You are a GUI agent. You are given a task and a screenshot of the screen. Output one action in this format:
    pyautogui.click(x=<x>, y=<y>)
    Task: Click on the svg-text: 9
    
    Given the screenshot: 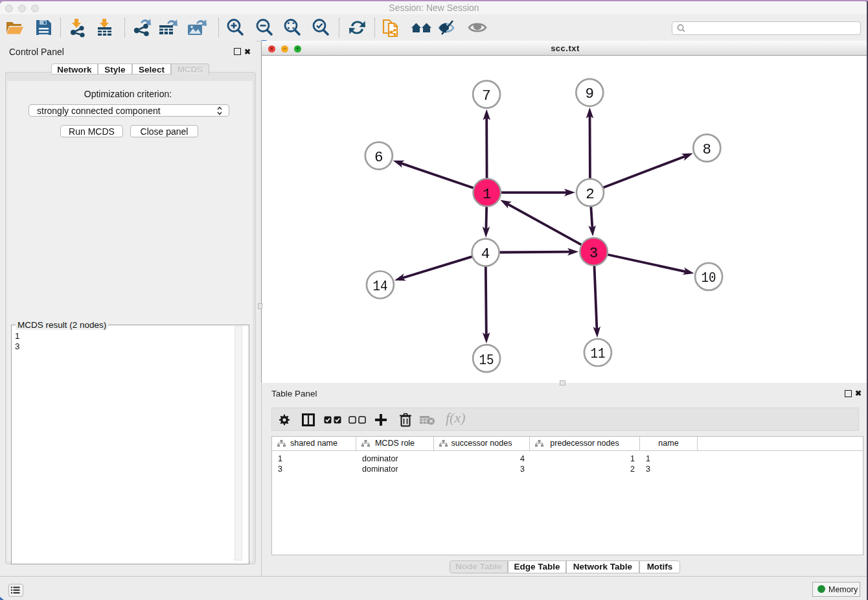 What is the action you would take?
    pyautogui.click(x=590, y=94)
    